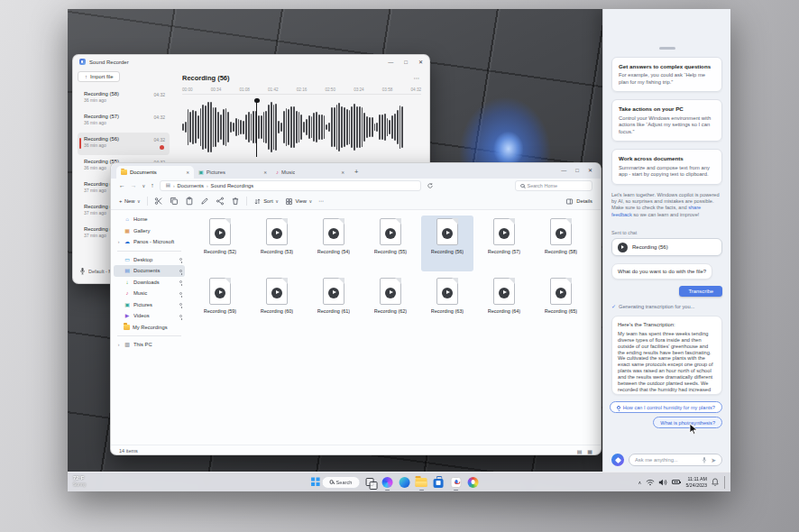  What do you see at coordinates (150, 316) in the screenshot?
I see `sidebar-item-videos: ▶Videos` at bounding box center [150, 316].